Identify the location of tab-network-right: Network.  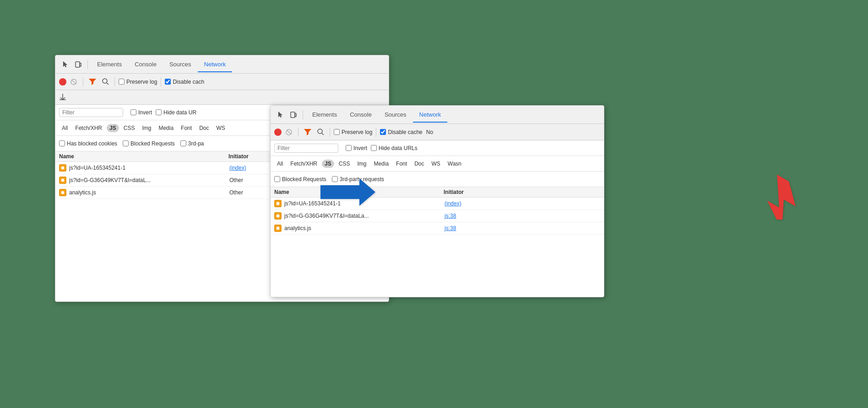
(430, 115).